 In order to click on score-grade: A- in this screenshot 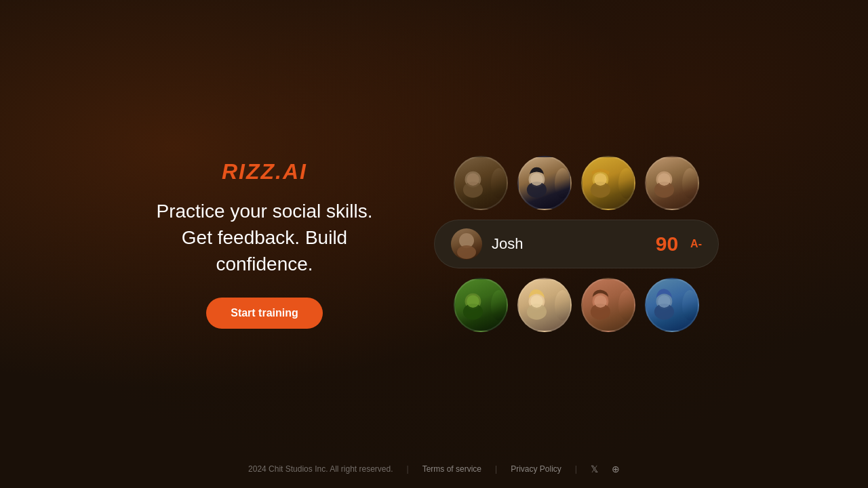, I will do `click(696, 244)`.